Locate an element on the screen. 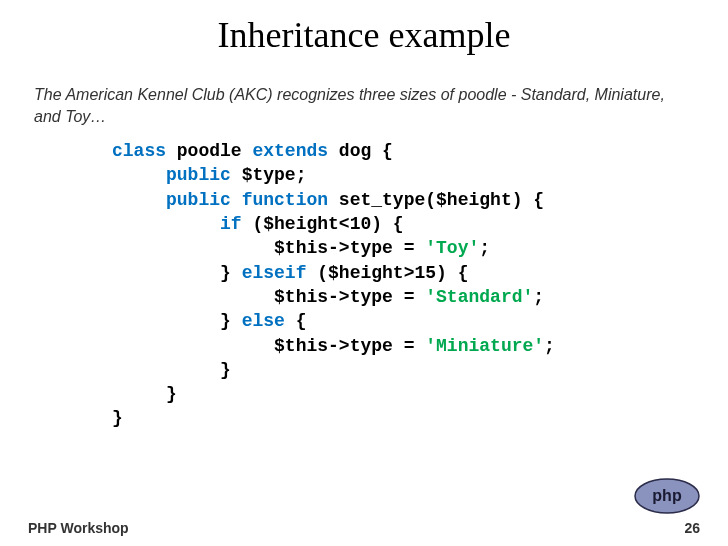 The image size is (728, 546). str-miniature: 'Miniature' is located at coordinates (484, 346).